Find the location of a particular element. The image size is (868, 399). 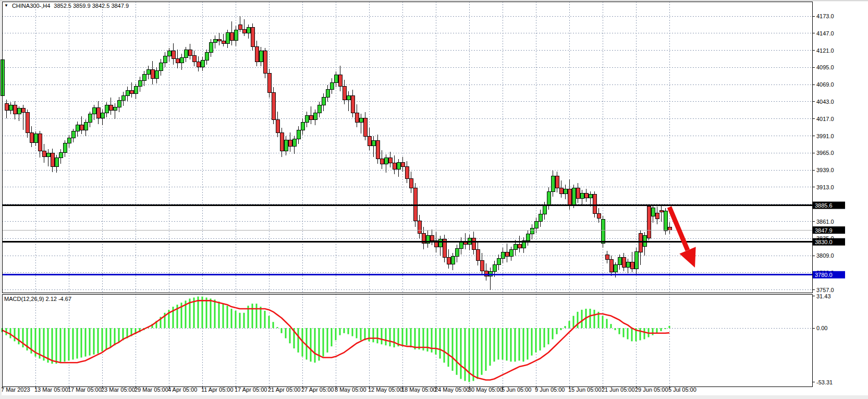

time-tick-label: 21 Apr 05:00 is located at coordinates (284, 390).